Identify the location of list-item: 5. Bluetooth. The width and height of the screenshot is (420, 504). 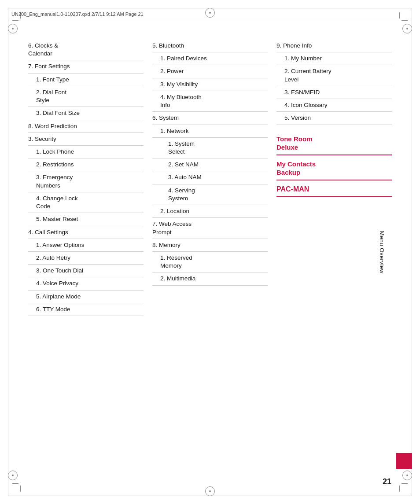
(210, 46).